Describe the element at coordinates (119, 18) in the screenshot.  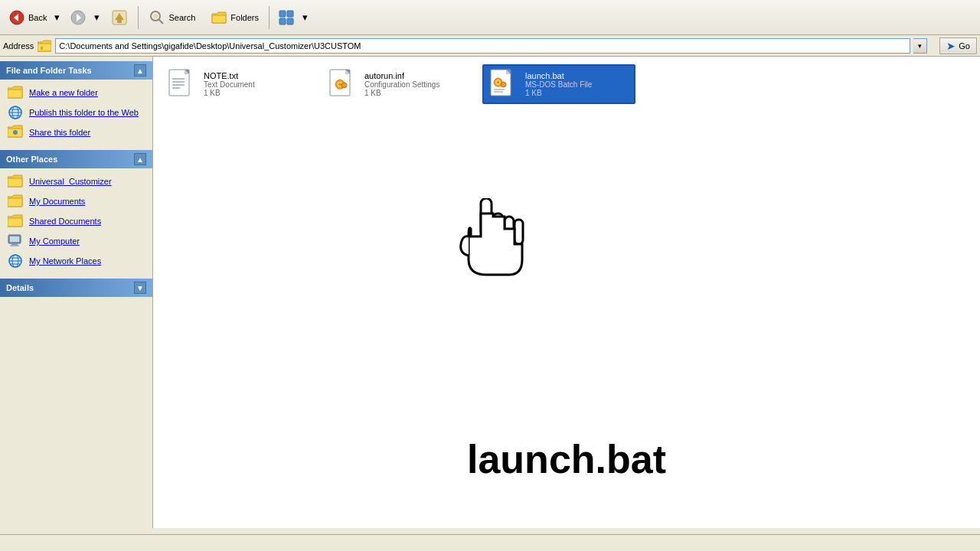
I see `up-button` at that location.